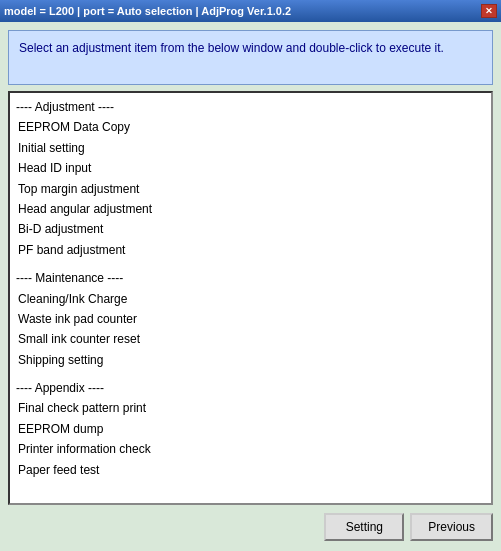 This screenshot has width=501, height=551. Describe the element at coordinates (148, 11) in the screenshot. I see `title-text: model = L200 | port = Auto selection | A…` at that location.